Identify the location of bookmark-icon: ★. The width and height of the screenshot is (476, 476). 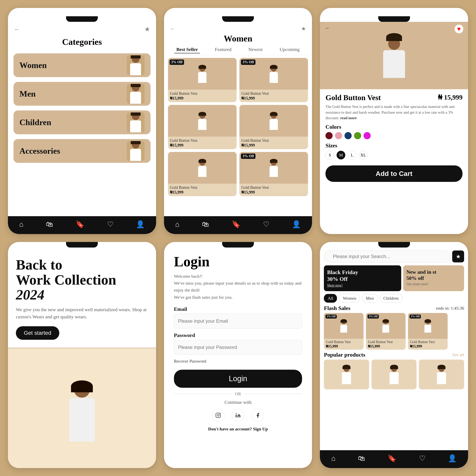
(147, 29).